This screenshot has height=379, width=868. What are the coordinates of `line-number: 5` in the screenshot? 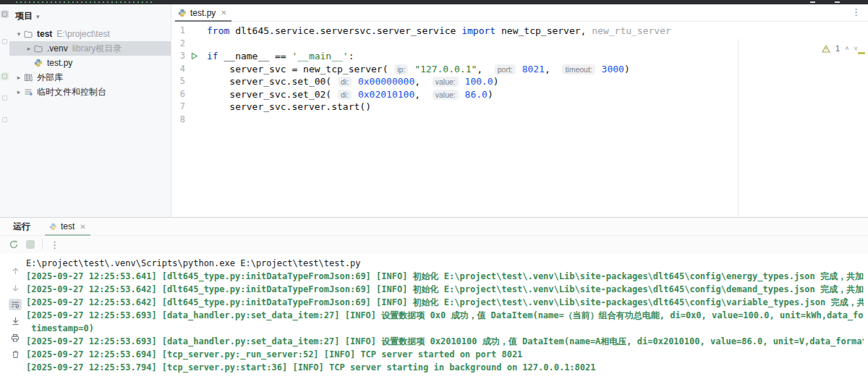 It's located at (179, 82).